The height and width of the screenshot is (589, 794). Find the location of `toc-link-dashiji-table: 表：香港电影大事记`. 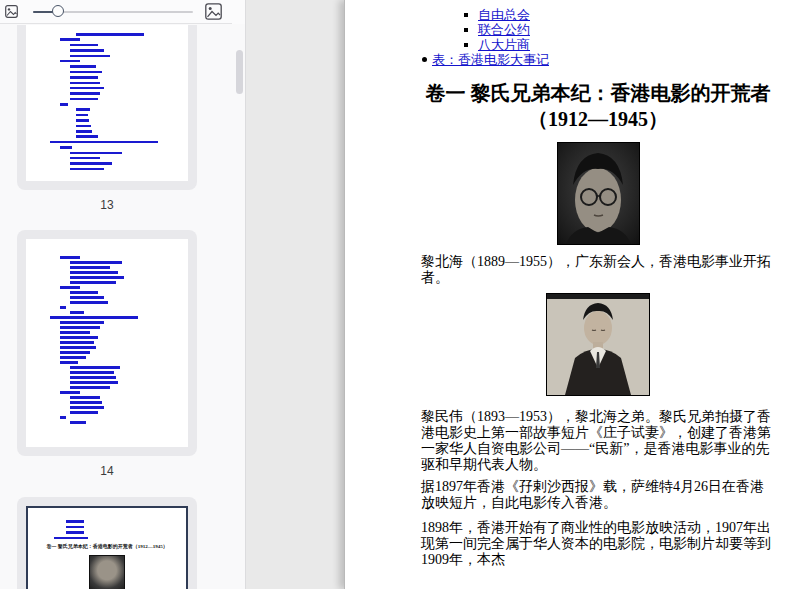

toc-link-dashiji-table: 表：香港电影大事记 is located at coordinates (490, 60).